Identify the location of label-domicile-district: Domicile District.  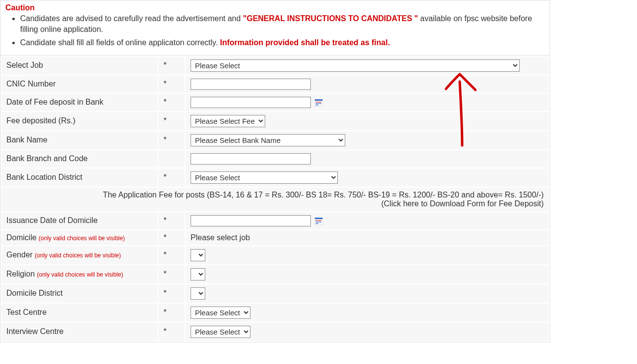
(80, 294).